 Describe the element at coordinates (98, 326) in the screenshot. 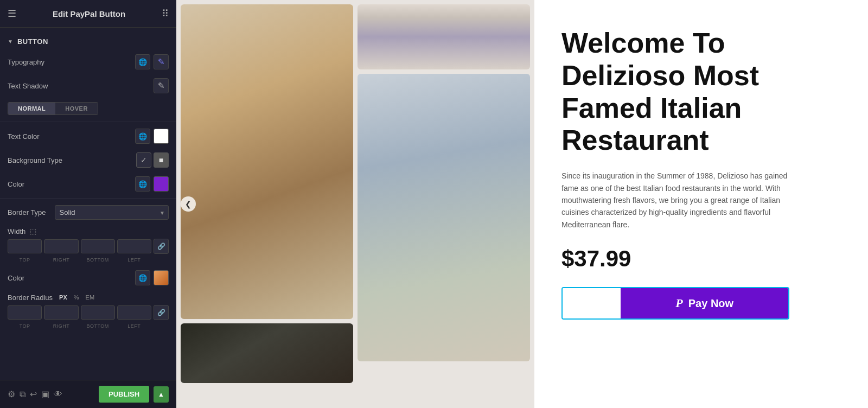

I see `radius-bottom-label: BOTTOM` at that location.